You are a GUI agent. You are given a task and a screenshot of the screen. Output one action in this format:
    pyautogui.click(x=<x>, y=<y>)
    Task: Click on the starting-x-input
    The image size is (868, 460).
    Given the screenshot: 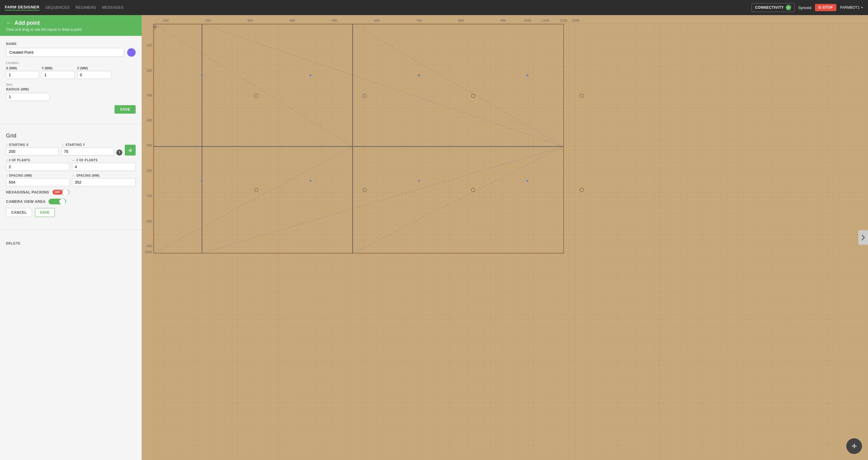 What is the action you would take?
    pyautogui.click(x=32, y=152)
    